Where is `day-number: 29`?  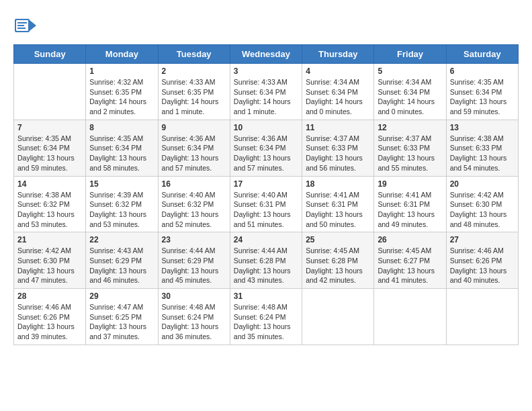
day-number: 29 is located at coordinates (122, 296).